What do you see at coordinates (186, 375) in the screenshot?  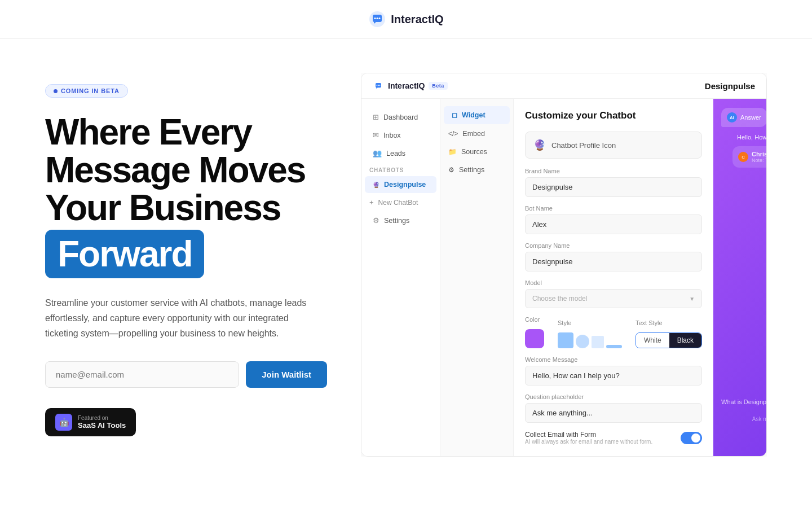 I see `email-form: Join Waitlist` at bounding box center [186, 375].